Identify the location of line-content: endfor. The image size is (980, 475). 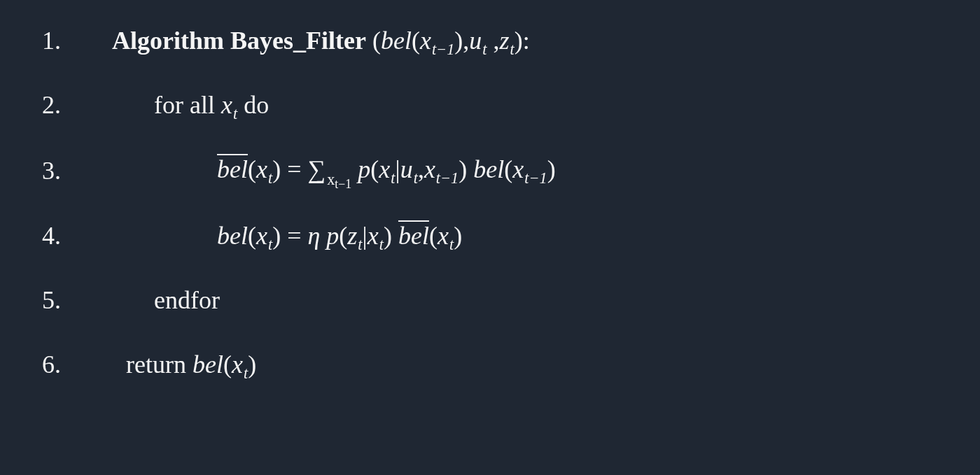
(525, 300).